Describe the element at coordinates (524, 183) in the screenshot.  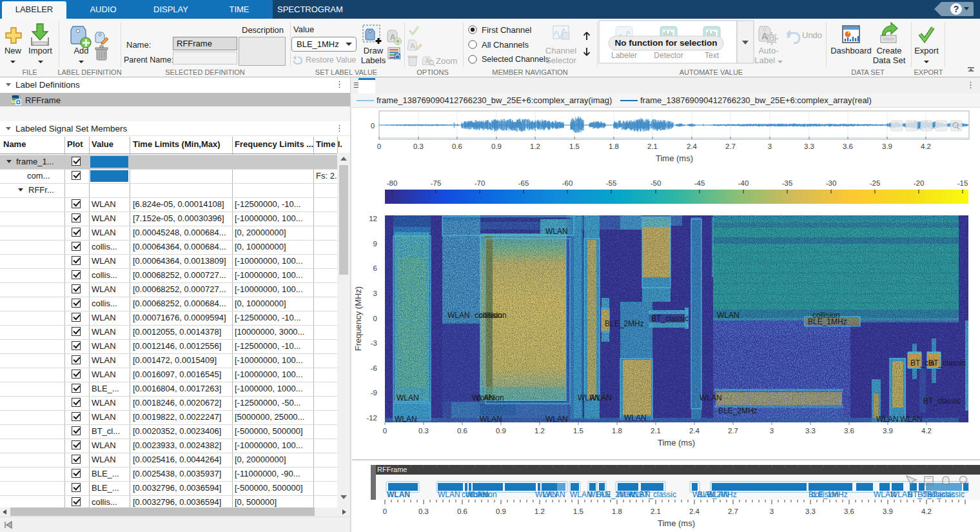
I see `svg-text: -65` at that location.